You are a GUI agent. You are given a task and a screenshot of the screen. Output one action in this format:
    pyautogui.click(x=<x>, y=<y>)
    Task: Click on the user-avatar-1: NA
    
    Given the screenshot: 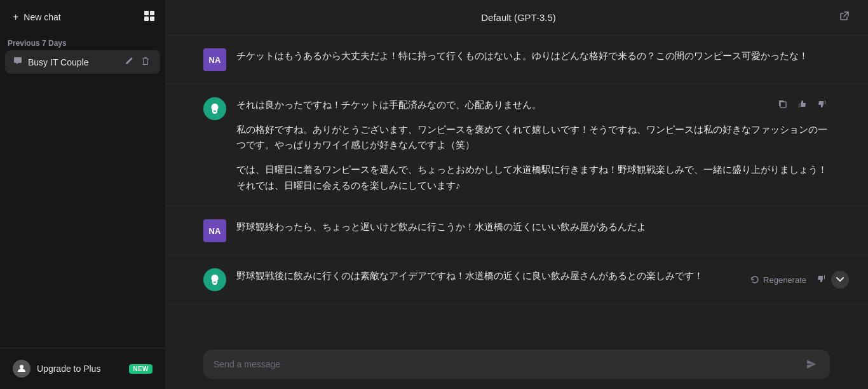 What is the action you would take?
    pyautogui.click(x=215, y=60)
    